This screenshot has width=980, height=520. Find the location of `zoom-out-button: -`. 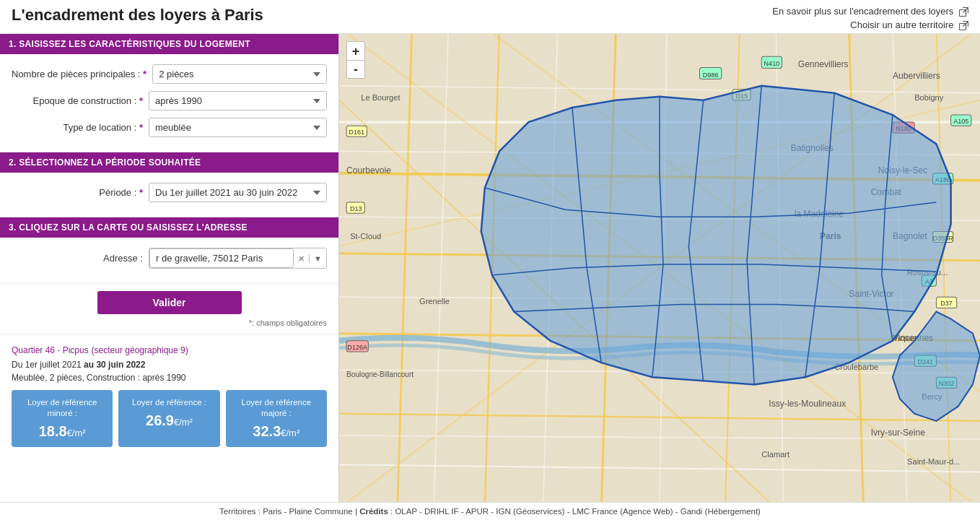

zoom-out-button: - is located at coordinates (356, 69).